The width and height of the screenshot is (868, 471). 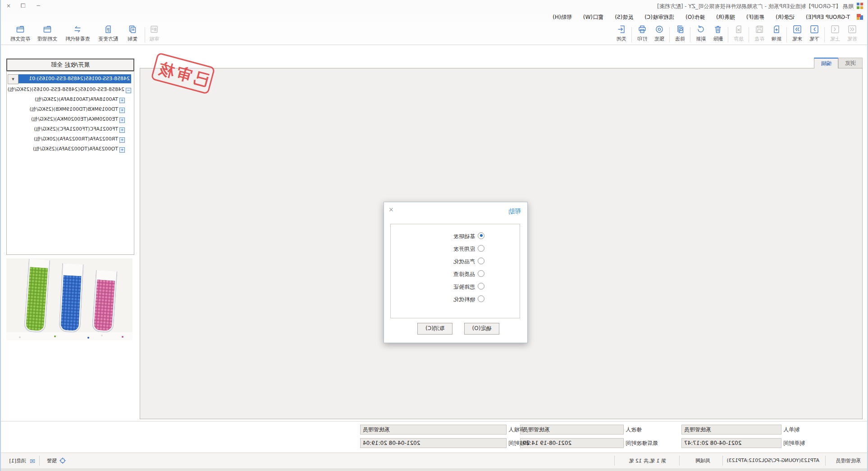 I want to click on menu-item-record: 记录(R), so click(x=785, y=17).